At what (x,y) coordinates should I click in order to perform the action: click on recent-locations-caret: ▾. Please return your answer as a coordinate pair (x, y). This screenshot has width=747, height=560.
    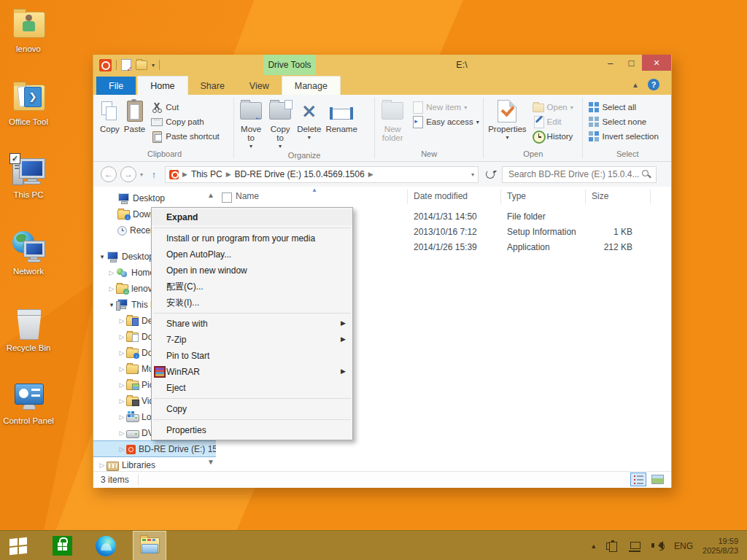
    Looking at the image, I should click on (142, 175).